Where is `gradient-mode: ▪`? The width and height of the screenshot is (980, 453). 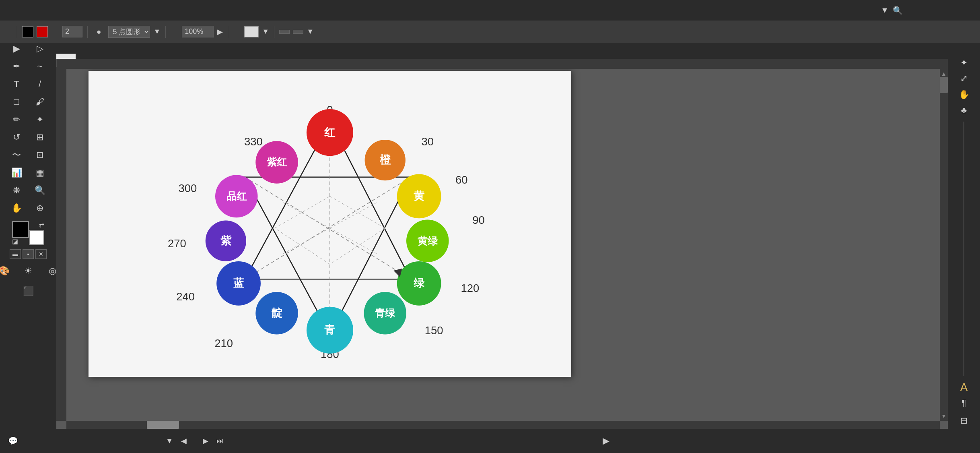 gradient-mode: ▪ is located at coordinates (28, 254).